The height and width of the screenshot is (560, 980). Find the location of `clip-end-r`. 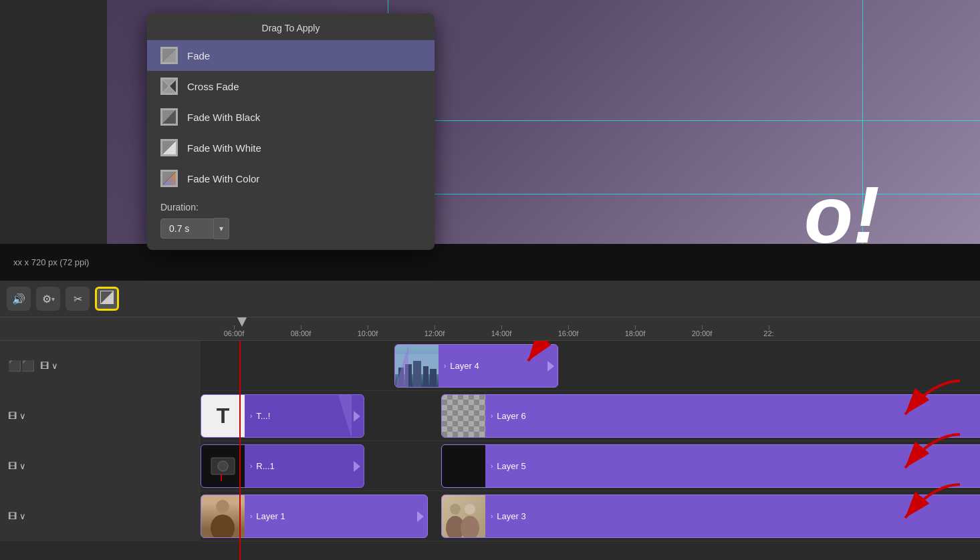

clip-end-r is located at coordinates (357, 466).